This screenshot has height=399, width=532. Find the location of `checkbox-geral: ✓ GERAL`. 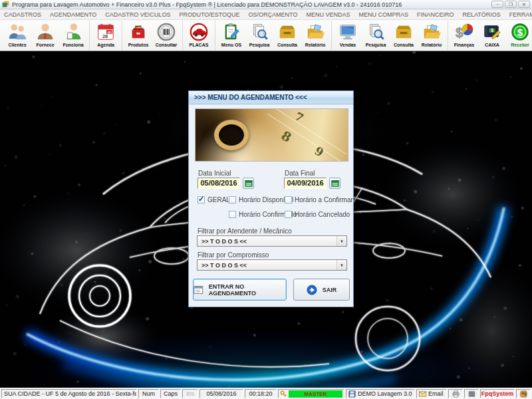

checkbox-geral: ✓ GERAL is located at coordinates (214, 200).